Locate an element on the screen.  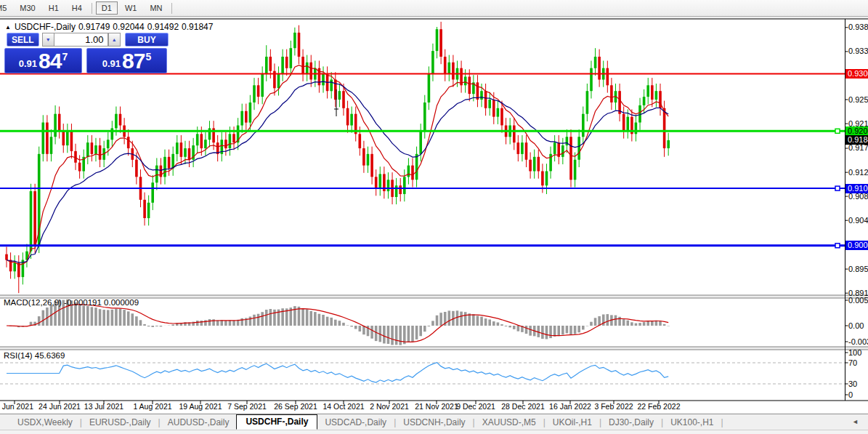
price-axis-tick: 0.9255 is located at coordinates (859, 100).